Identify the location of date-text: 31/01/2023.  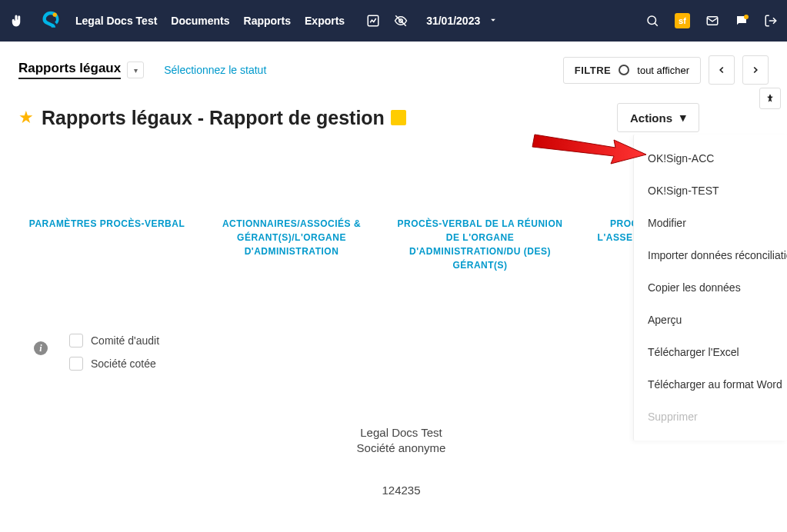
(453, 21).